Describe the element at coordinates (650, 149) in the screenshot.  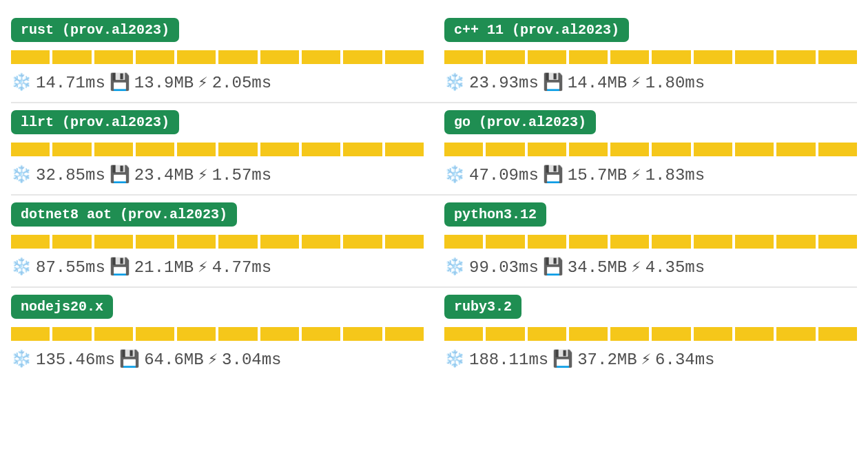
I see `runtime-card: go (prov.al2023)❄️47.09ms💾15.7MB⚡1.83ms` at that location.